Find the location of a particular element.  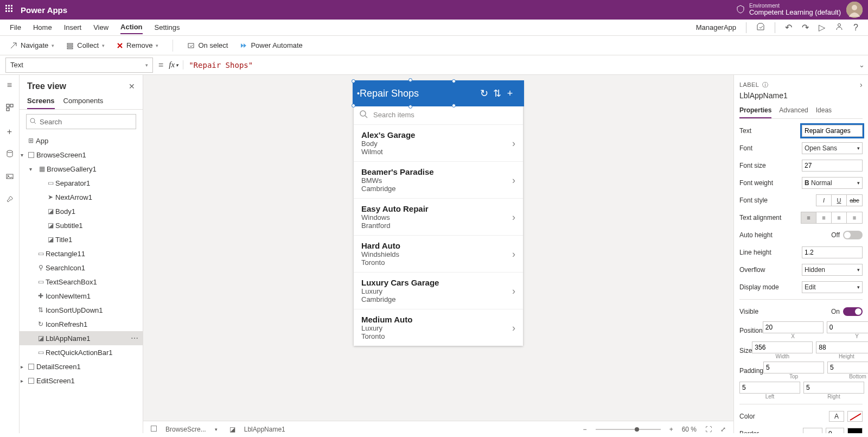

tab-properties: Properties is located at coordinates (755, 111).